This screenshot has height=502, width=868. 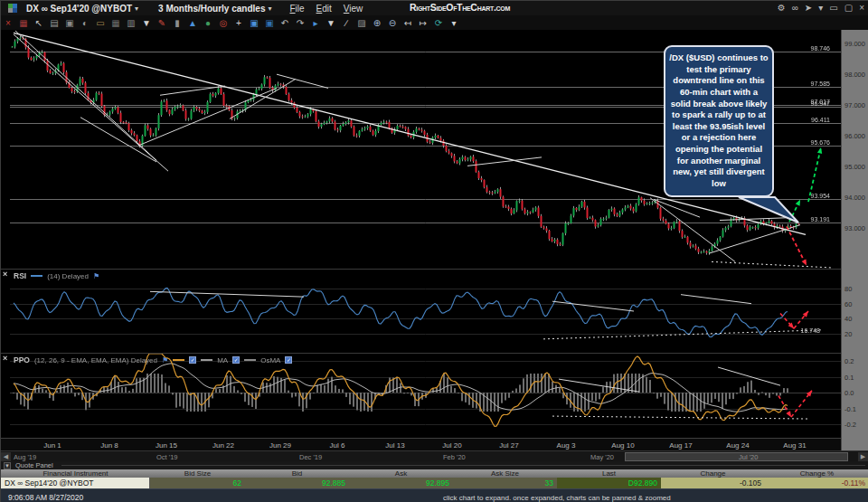 What do you see at coordinates (297, 483) in the screenshot?
I see `quote-cell: 92.885` at bounding box center [297, 483].